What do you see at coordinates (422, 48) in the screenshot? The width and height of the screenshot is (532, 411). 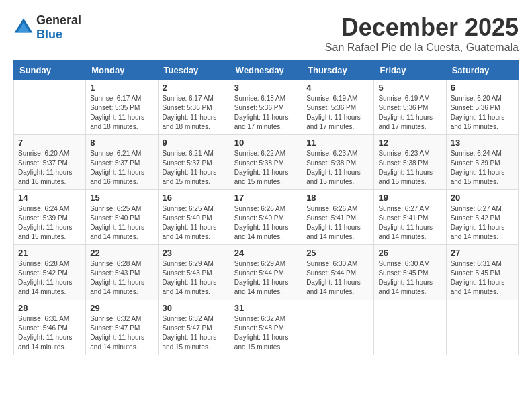 I see `location-title: San Rafael Pie de la Cuesta, Guatemala` at bounding box center [422, 48].